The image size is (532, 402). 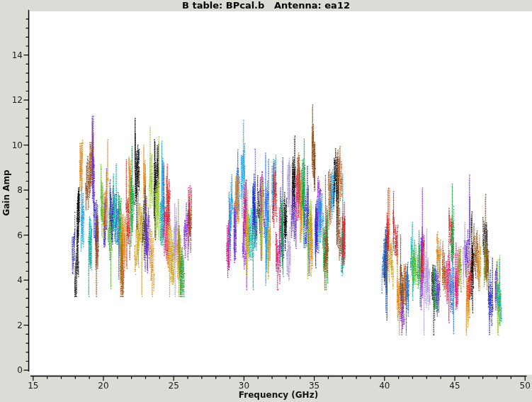 What do you see at coordinates (13, 145) in the screenshot?
I see `y-tick-label: 10` at bounding box center [13, 145].